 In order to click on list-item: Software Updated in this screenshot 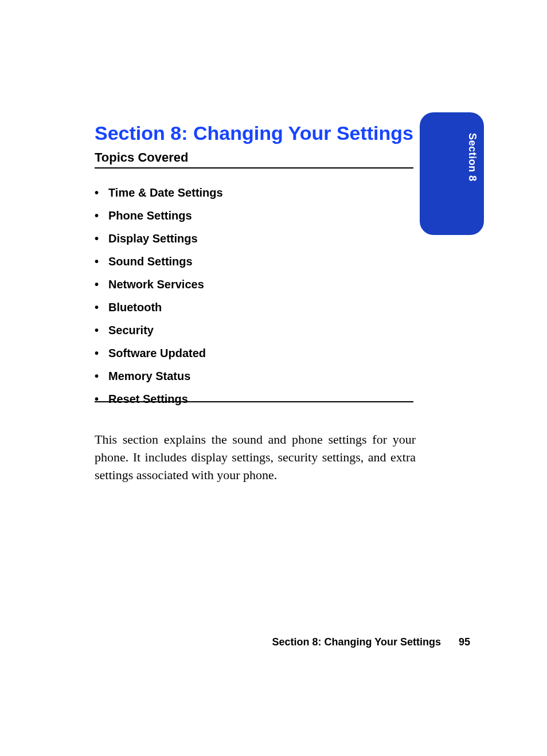, I will do `click(254, 353)`.